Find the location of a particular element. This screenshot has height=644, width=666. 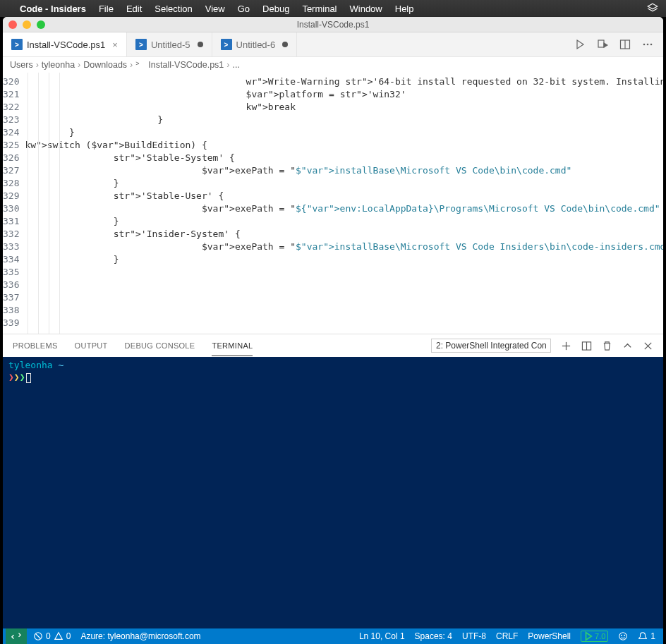

powershell-version-status: 7.0 is located at coordinates (594, 636).